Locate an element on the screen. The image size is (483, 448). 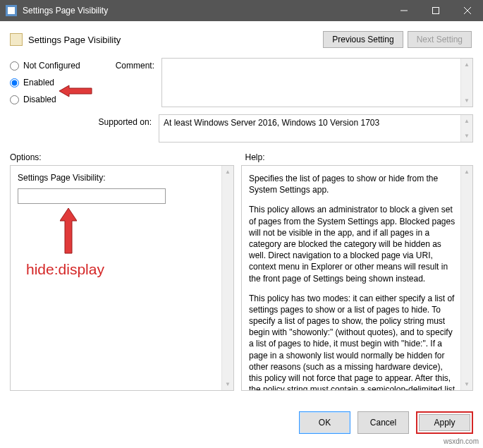
radio-disabled-input is located at coordinates (14, 100).